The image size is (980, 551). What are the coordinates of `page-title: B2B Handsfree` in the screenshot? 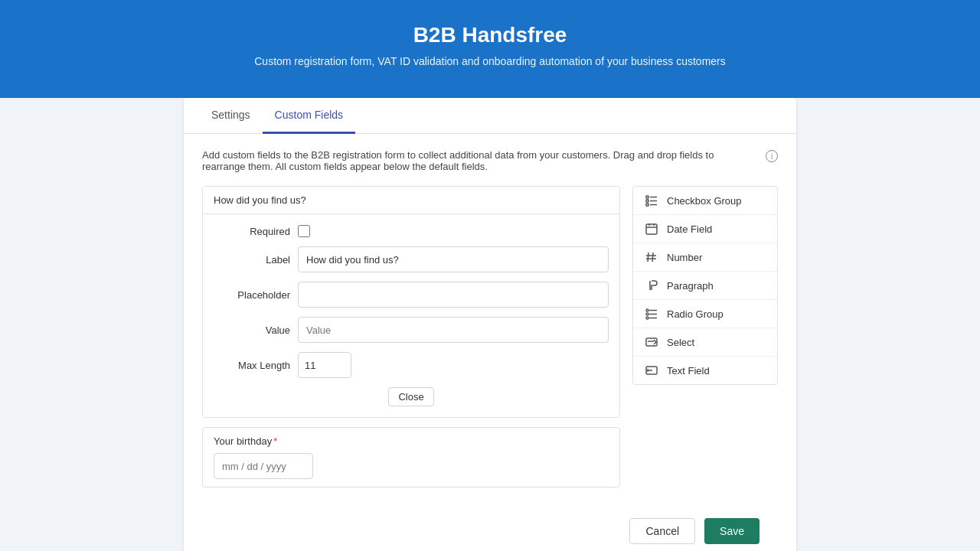 It's located at (490, 35).